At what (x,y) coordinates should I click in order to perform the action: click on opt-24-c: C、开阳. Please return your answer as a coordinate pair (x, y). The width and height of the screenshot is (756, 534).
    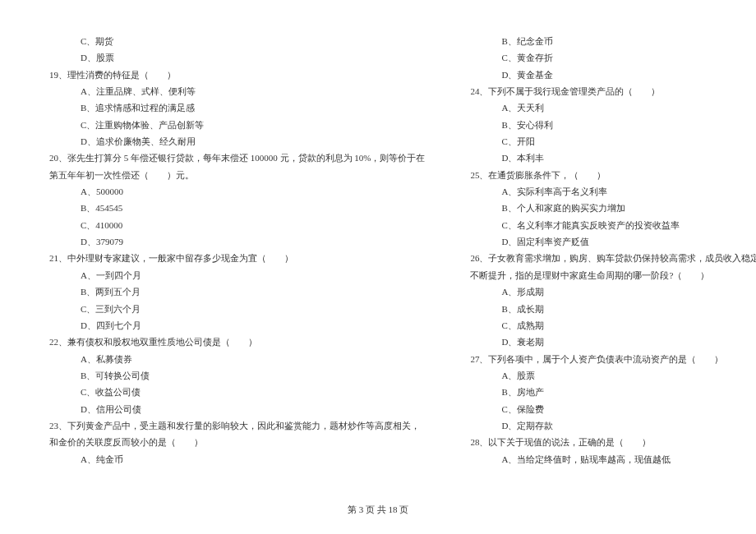
    Looking at the image, I should click on (613, 141).